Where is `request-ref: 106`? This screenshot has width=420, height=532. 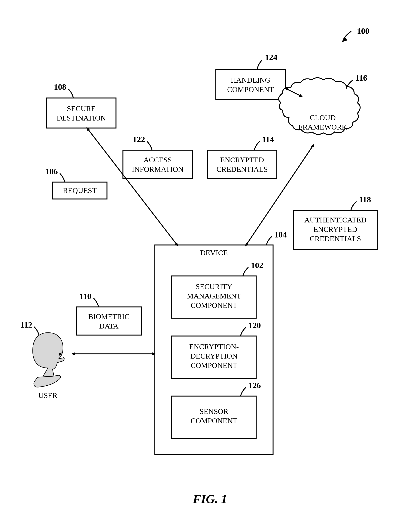 request-ref: 106 is located at coordinates (52, 172).